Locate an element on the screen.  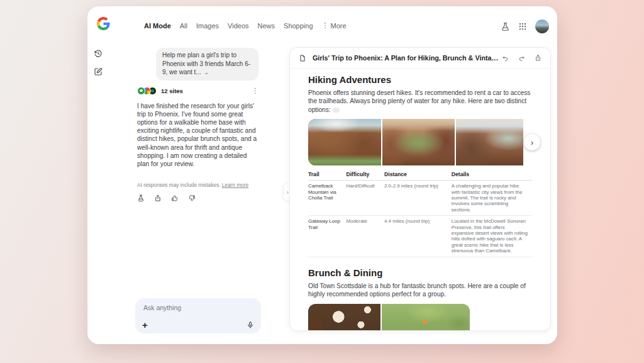
undo-icon is located at coordinates (506, 58).